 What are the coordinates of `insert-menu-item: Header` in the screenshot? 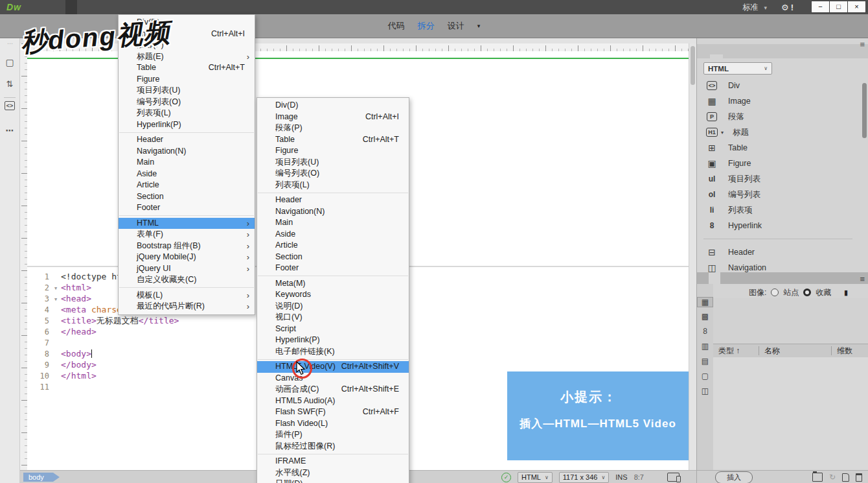 It's located at (187, 140).